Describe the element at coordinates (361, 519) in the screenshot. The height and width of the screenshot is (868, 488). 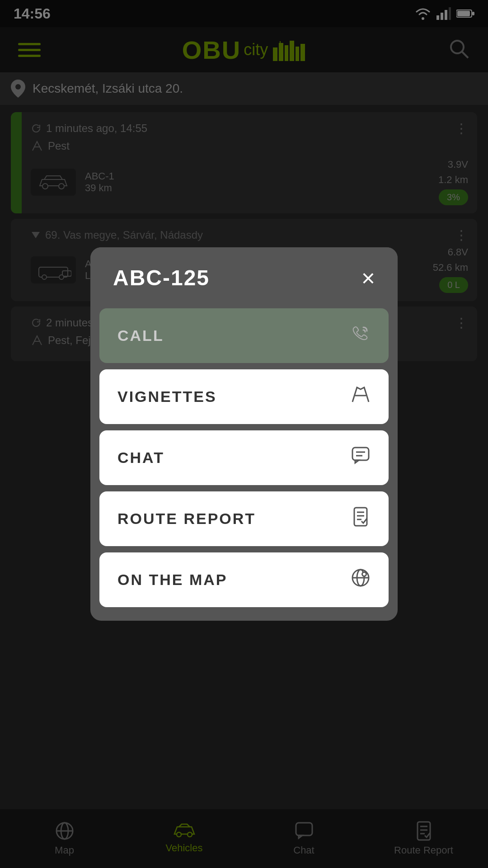
I see `route-report-icon` at that location.